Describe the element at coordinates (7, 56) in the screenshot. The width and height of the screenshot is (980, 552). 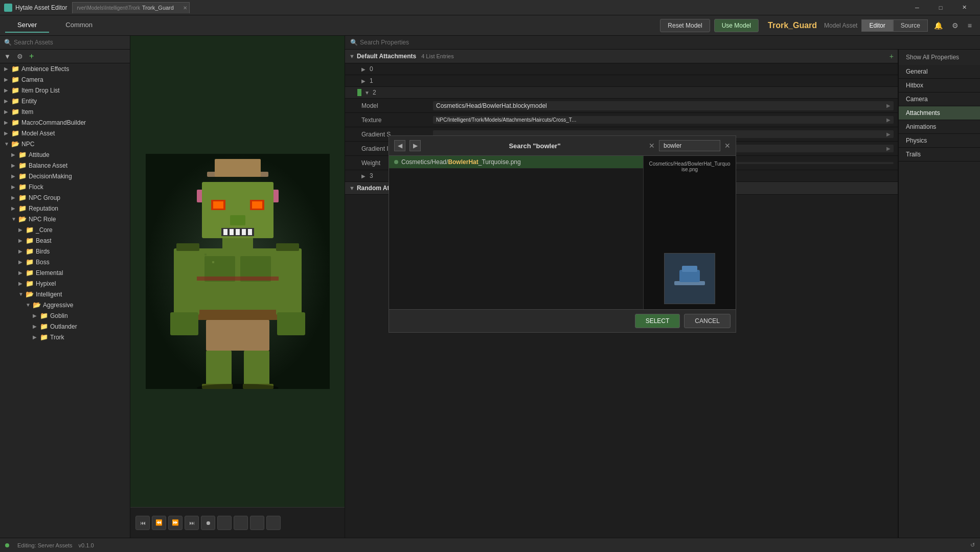
I see `sidebar-filter-btn: ▼` at that location.